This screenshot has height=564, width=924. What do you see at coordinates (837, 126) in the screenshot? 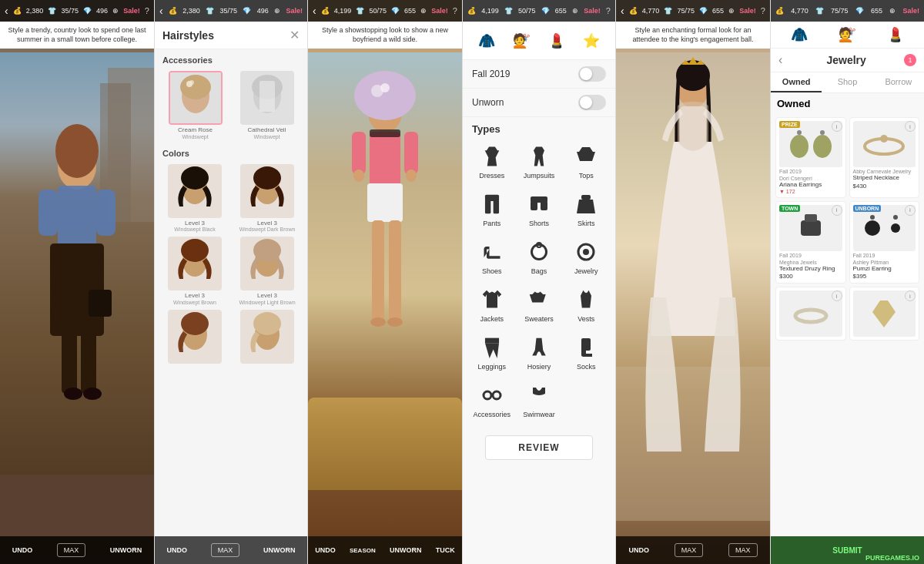
I see `info-btn-0: i` at bounding box center [837, 126].